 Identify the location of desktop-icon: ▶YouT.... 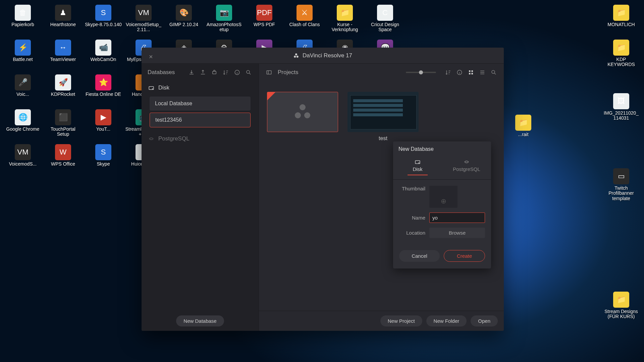
(103, 125).